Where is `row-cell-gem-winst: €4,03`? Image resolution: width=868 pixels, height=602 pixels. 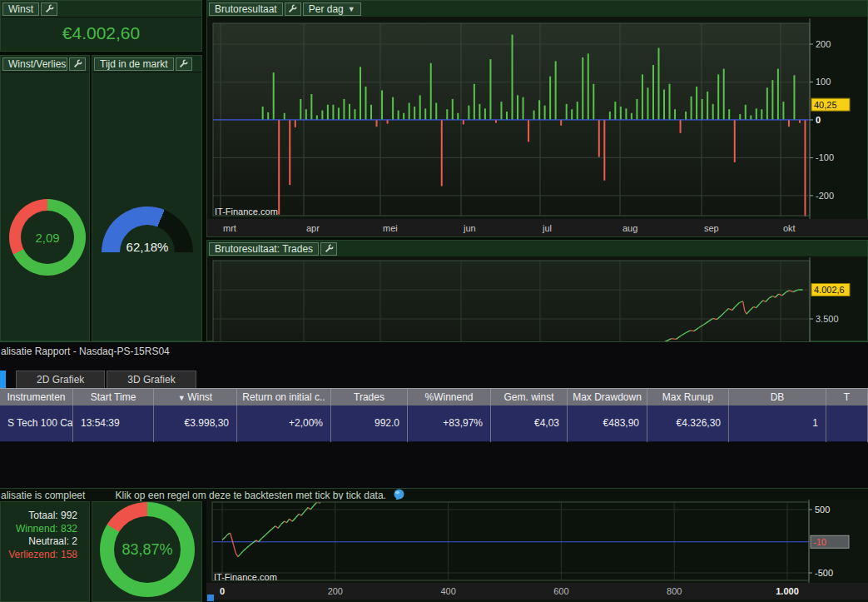
row-cell-gem-winst: €4,03 is located at coordinates (529, 424).